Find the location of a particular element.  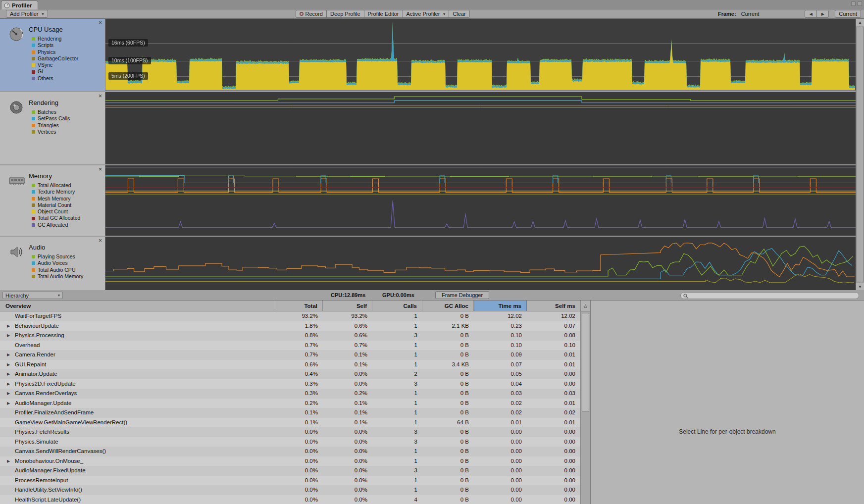

table-row: Profiler.FinalizeAndSendFrame0.1%0.1%10 … is located at coordinates (290, 413).